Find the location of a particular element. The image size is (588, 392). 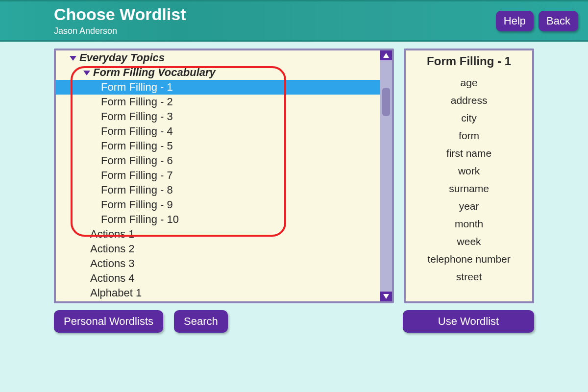

preview-word: month is located at coordinates (469, 224).